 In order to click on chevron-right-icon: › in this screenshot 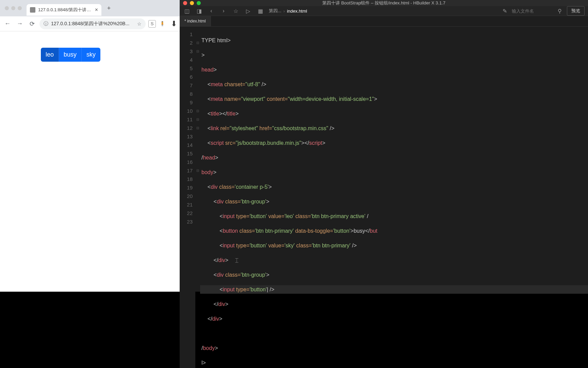, I will do `click(284, 11)`.